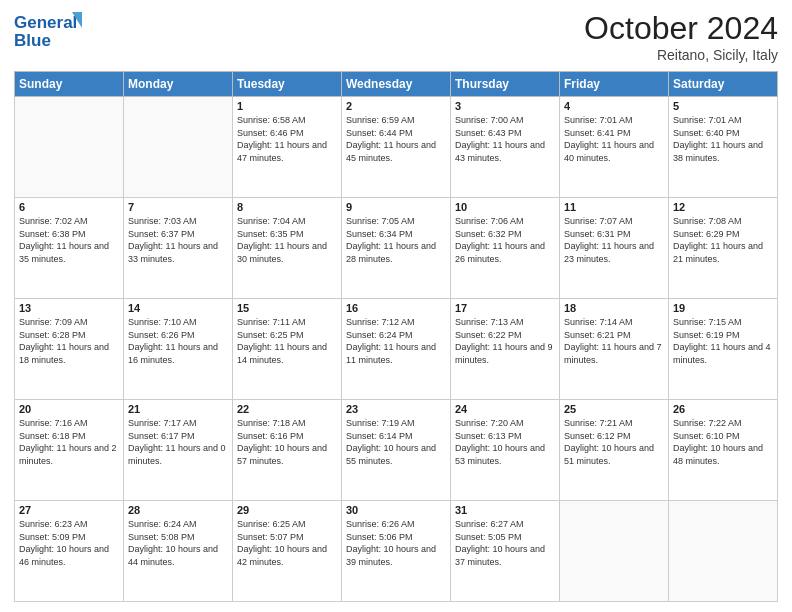 The image size is (792, 612). I want to click on day-cell: 15Sunrise: 7:11 AM Sunset: 6:25 PM Dayli…, so click(288, 350).